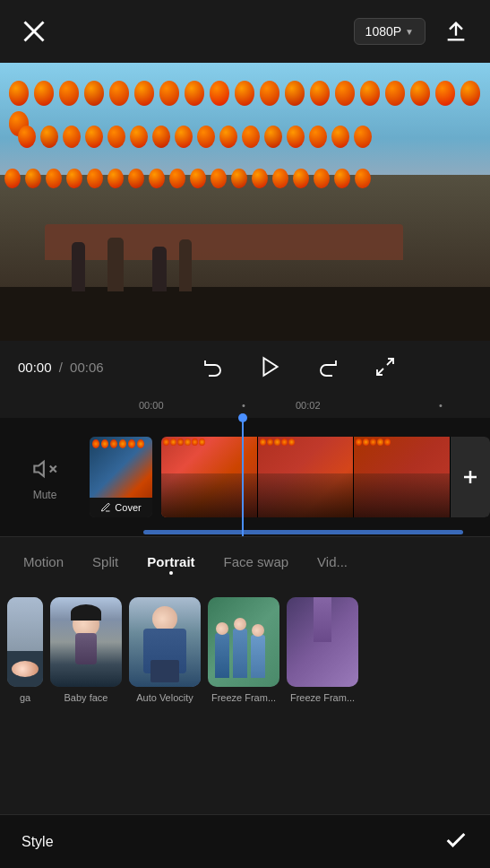 The height and width of the screenshot is (868, 490). Describe the element at coordinates (25, 642) in the screenshot. I see `effect-thumb-partial` at that location.